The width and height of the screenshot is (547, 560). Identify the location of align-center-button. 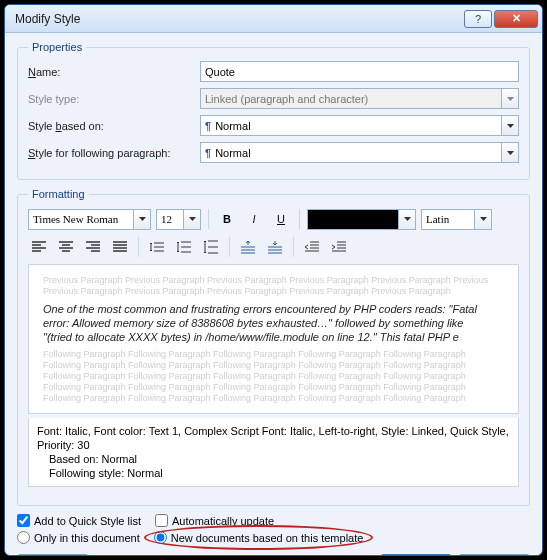
(66, 247).